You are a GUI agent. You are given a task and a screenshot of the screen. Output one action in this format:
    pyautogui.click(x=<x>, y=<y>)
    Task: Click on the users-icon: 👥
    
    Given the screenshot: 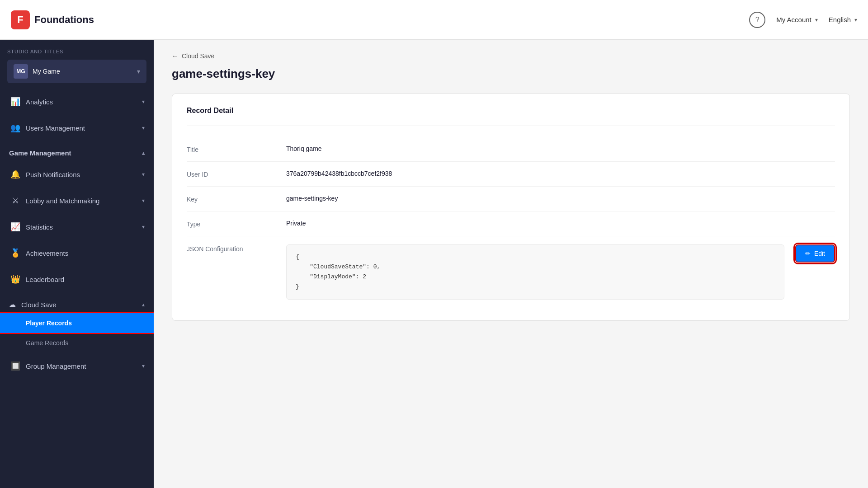 What is the action you would take?
    pyautogui.click(x=15, y=128)
    